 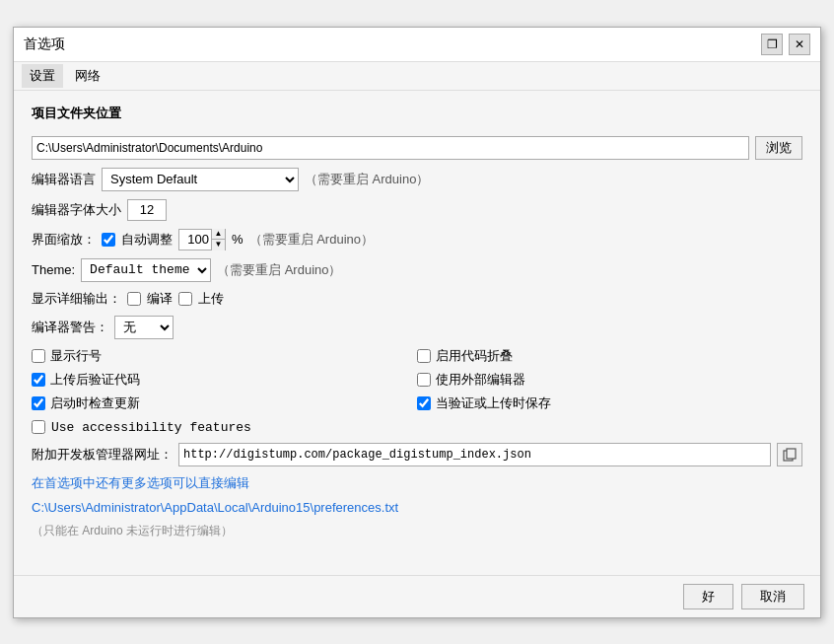 What do you see at coordinates (134, 299) in the screenshot?
I see `verbose-compile-checkbox` at bounding box center [134, 299].